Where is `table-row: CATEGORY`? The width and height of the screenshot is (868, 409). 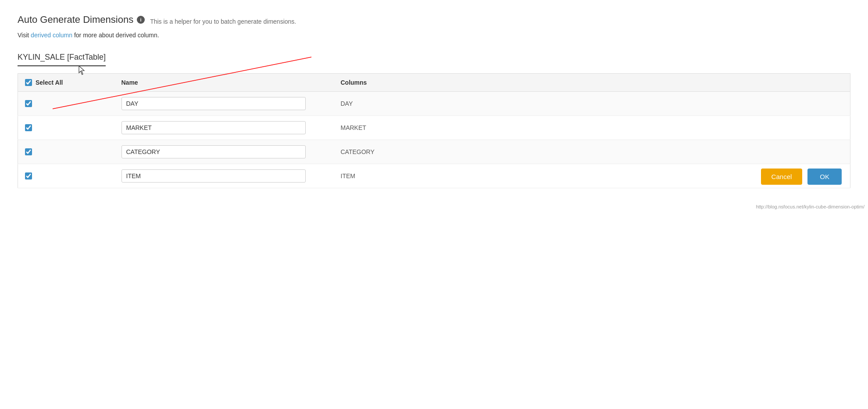
table-row: CATEGORY is located at coordinates (434, 152).